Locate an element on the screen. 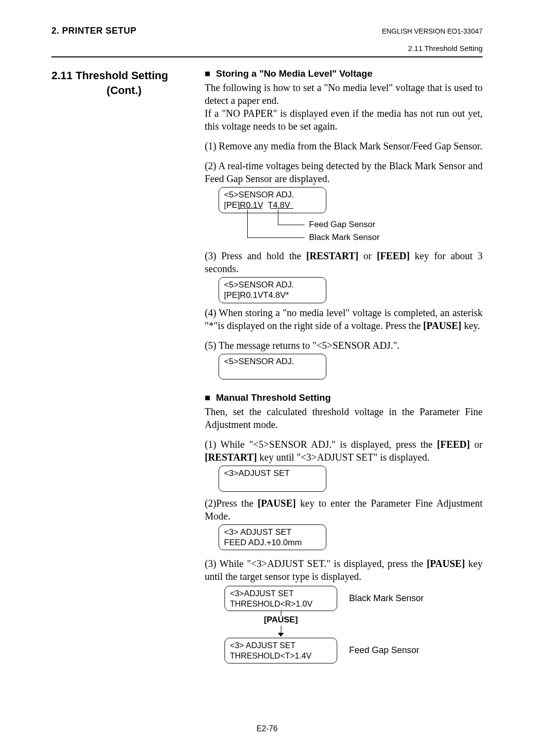 The image size is (534, 756). lcd-threshold-r: <3>ADJUST SET THRESHOLD<R>1.0V is located at coordinates (281, 599).